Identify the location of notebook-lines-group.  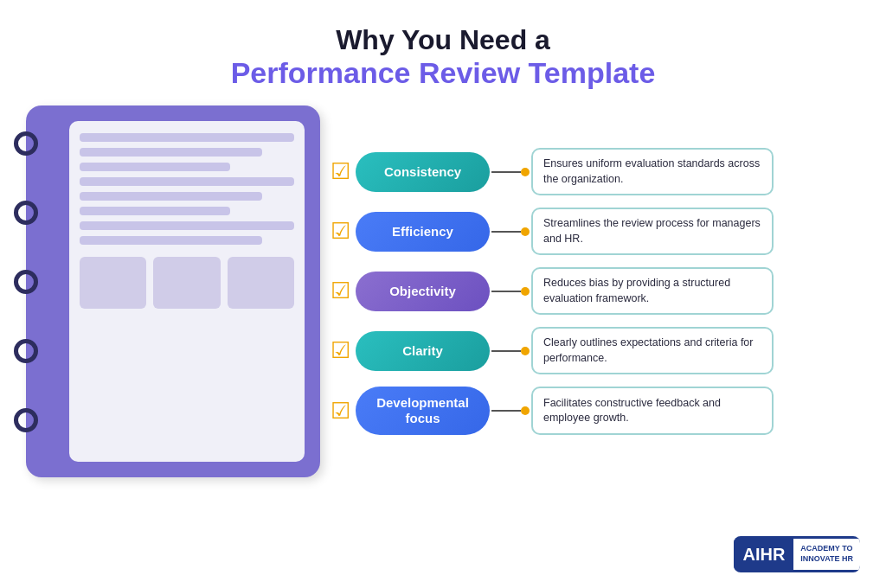
(187, 189).